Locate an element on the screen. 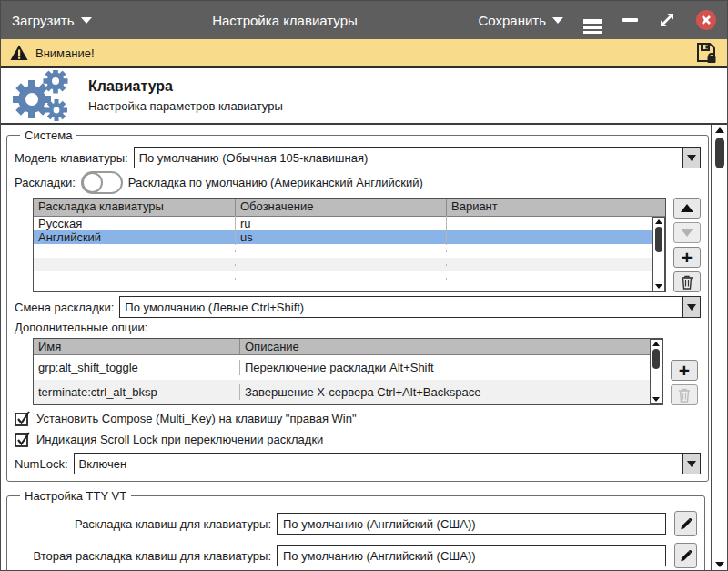 The width and height of the screenshot is (728, 571). gears-icon is located at coordinates (39, 96).